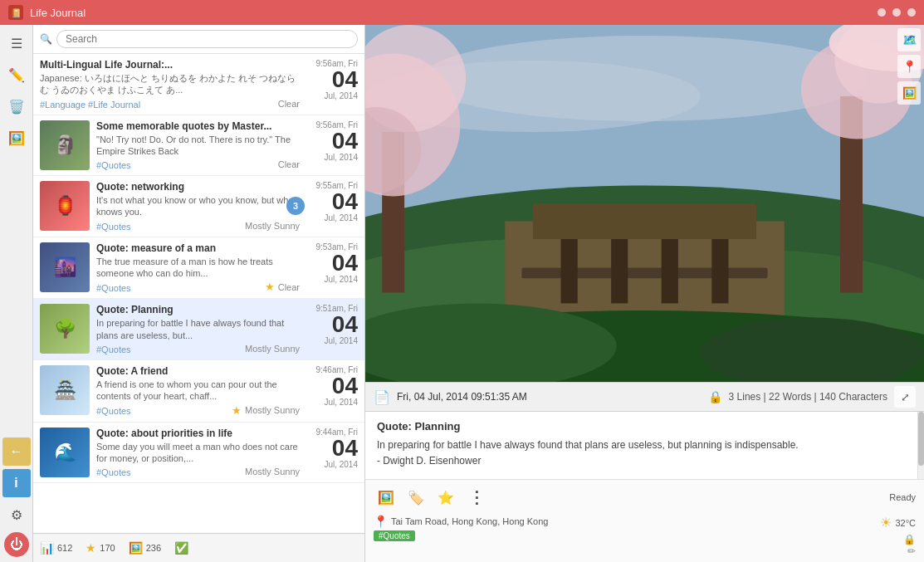 The height and width of the screenshot is (562, 924). I want to click on tag-tool-button: 🏷️, so click(416, 497).